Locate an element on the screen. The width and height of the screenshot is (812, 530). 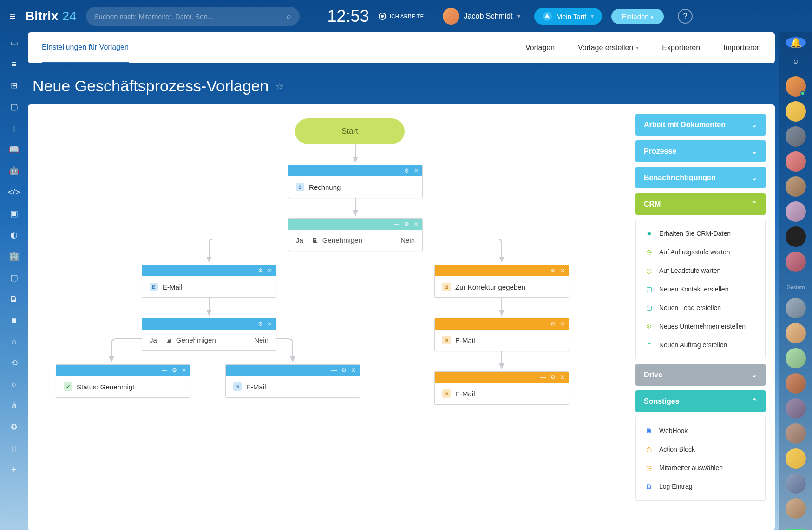
action-item: ≡Neuen Auftrag erstellen is located at coordinates (701, 345).